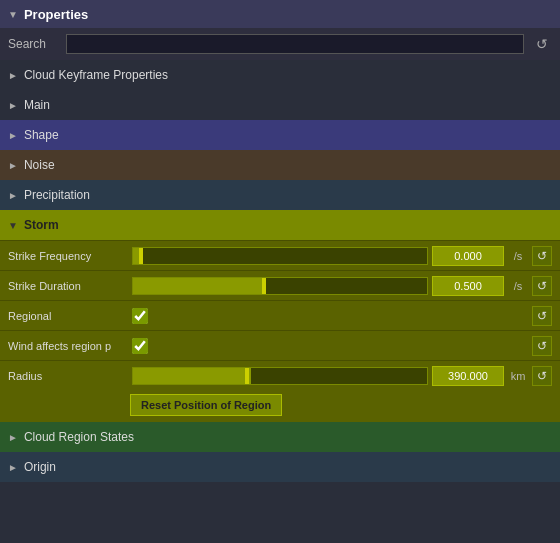 Image resolution: width=560 pixels, height=543 pixels. Describe the element at coordinates (280, 512) in the screenshot. I see `empty-fill` at that location.